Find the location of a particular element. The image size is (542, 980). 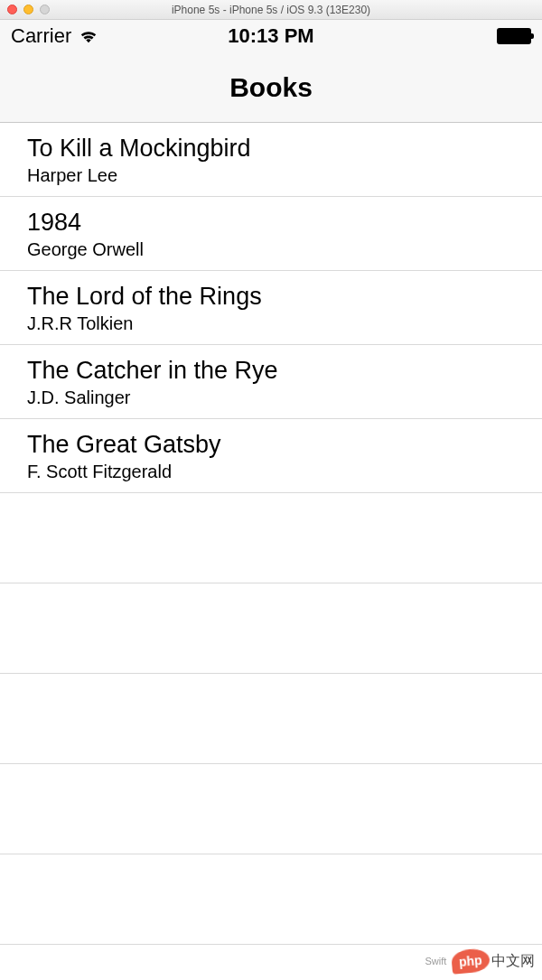

table-row: To Kill a Mockingbird Harper Lee is located at coordinates (271, 160).